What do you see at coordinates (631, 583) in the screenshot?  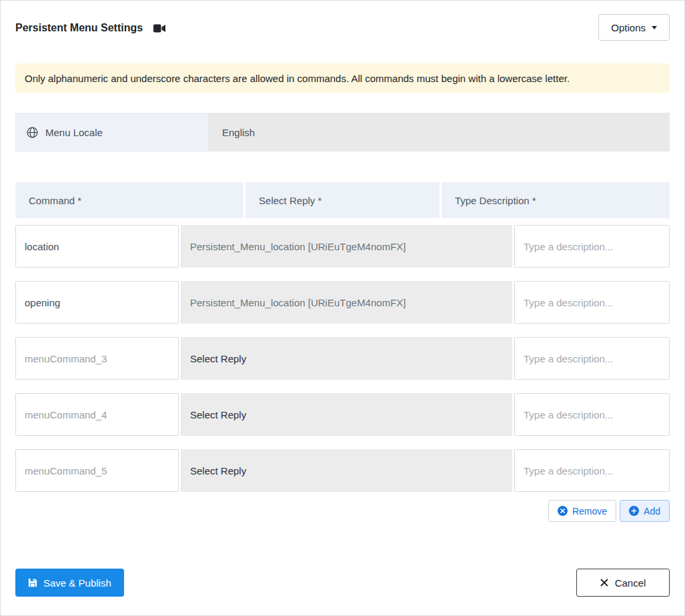 I see `cancel-button-label: Cancel` at bounding box center [631, 583].